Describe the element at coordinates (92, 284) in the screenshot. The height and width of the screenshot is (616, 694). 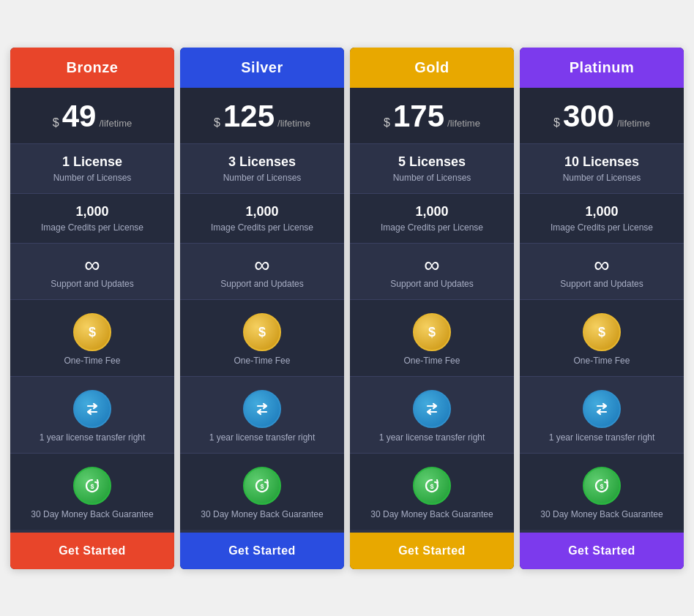
I see `support-label-bronze: Support and Updates` at that location.